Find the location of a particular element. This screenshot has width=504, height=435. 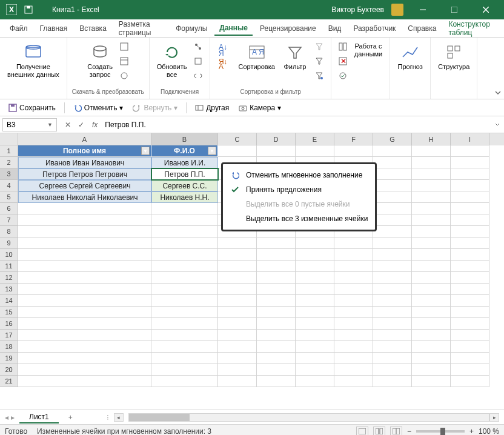

advanced-filter-button is located at coordinates (319, 76).